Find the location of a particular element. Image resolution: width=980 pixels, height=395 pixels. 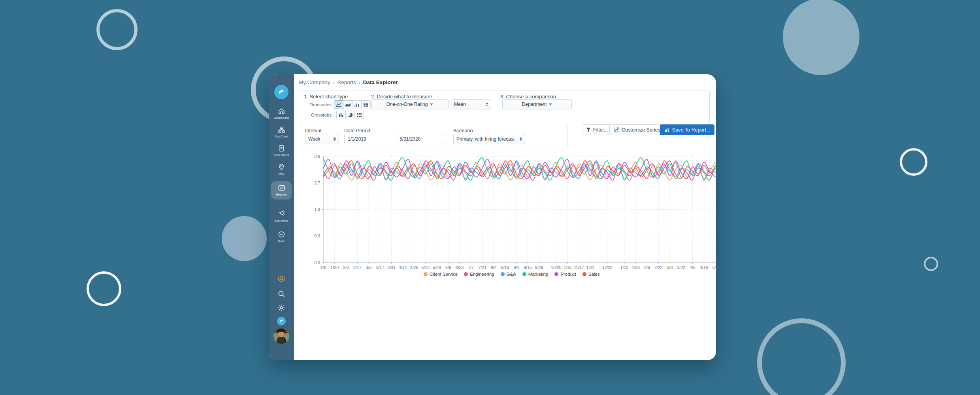

legend-item-g-a: G&A is located at coordinates (508, 274).